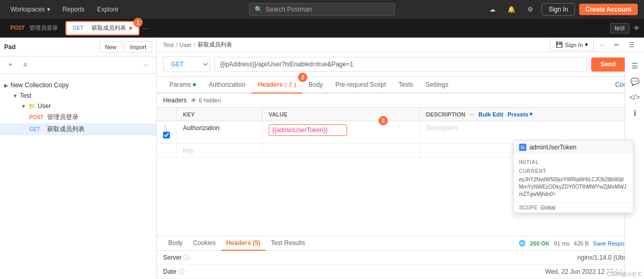 The height and width of the screenshot is (279, 644). Describe the element at coordinates (180, 85) in the screenshot. I see `tab-params-label: Params` at that location.